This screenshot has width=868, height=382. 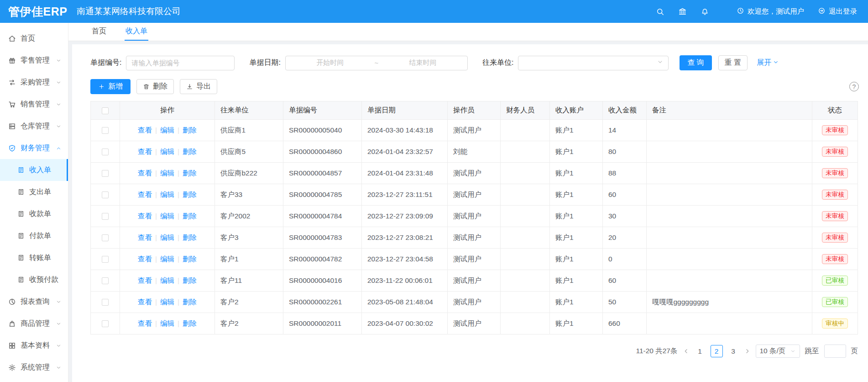 What do you see at coordinates (34, 126) in the screenshot?
I see `sidebar-item-仓库管理: 仓库管理` at bounding box center [34, 126].